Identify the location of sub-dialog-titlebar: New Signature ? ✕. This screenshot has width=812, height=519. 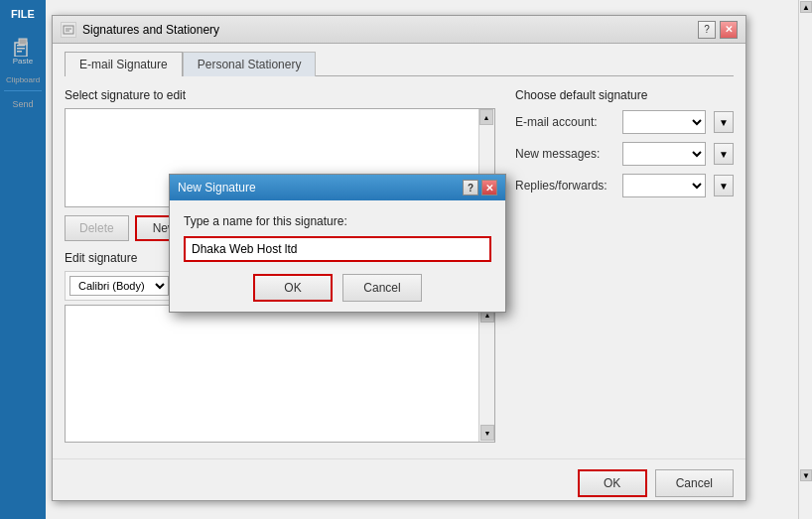
(338, 188).